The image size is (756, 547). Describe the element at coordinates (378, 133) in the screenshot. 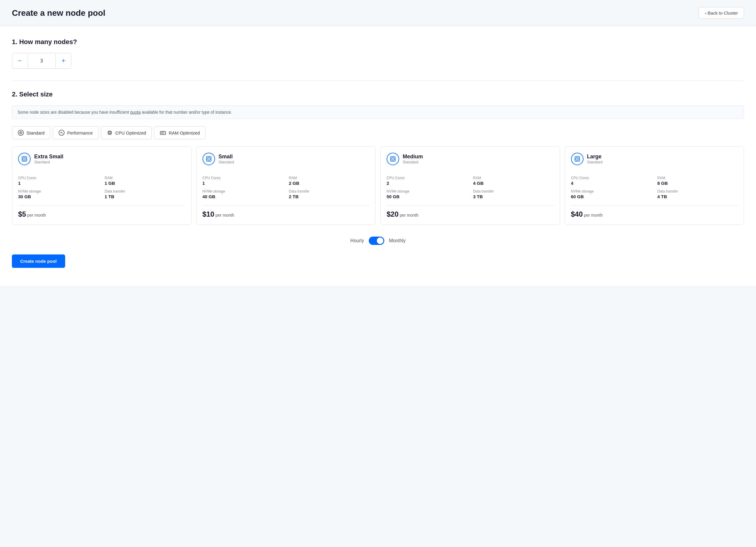

I see `size-tabs: Standard Performance` at that location.